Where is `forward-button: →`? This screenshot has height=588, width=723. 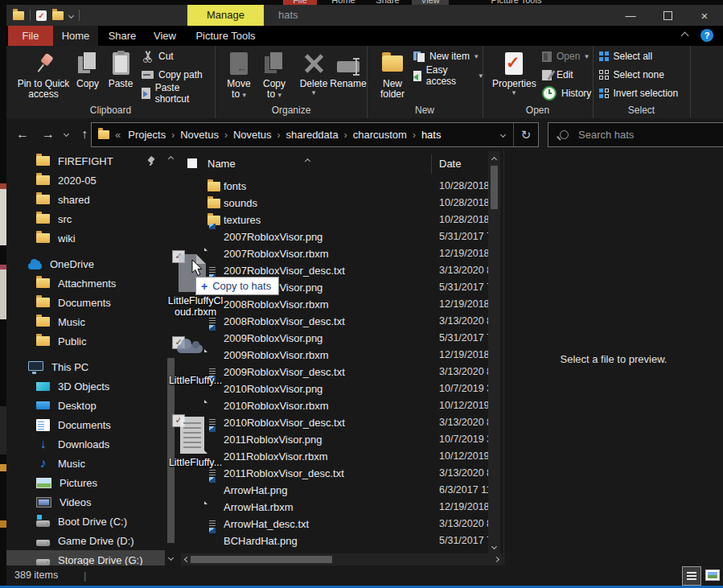
forward-button: → is located at coordinates (48, 134).